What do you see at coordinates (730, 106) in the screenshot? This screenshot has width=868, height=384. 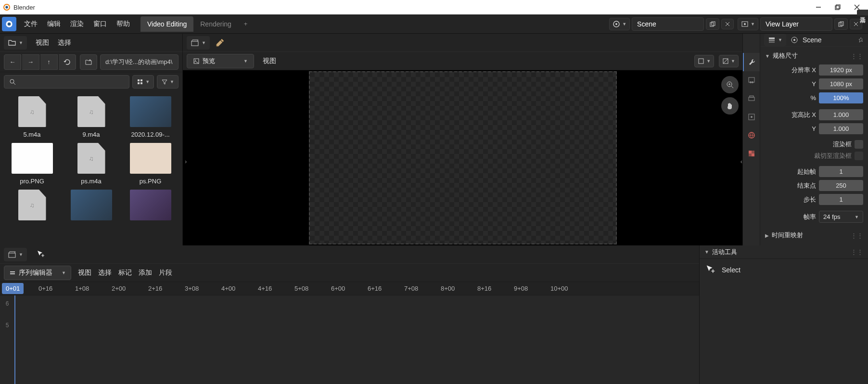 I see `pan-button` at bounding box center [730, 106].